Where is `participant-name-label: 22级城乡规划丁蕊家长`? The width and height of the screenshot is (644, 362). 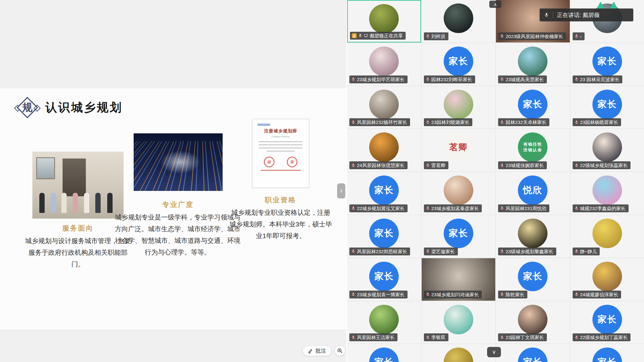
participant-name-label: 22级城乡规划丁蕊家长 is located at coordinates (602, 337).